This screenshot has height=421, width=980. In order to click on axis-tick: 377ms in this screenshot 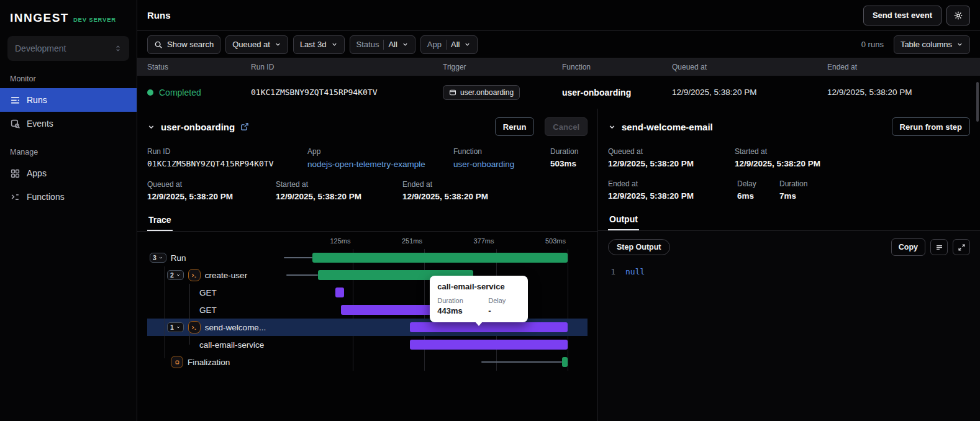, I will do `click(484, 241)`.